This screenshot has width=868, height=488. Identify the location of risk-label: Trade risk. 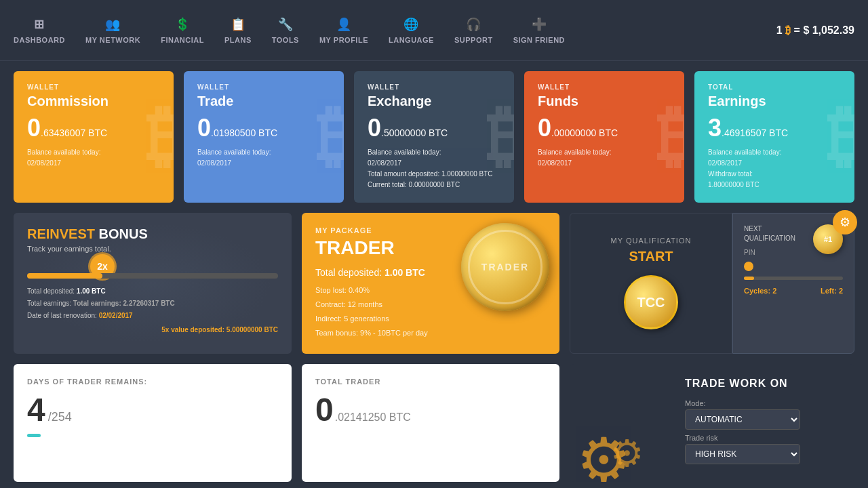
(763, 438).